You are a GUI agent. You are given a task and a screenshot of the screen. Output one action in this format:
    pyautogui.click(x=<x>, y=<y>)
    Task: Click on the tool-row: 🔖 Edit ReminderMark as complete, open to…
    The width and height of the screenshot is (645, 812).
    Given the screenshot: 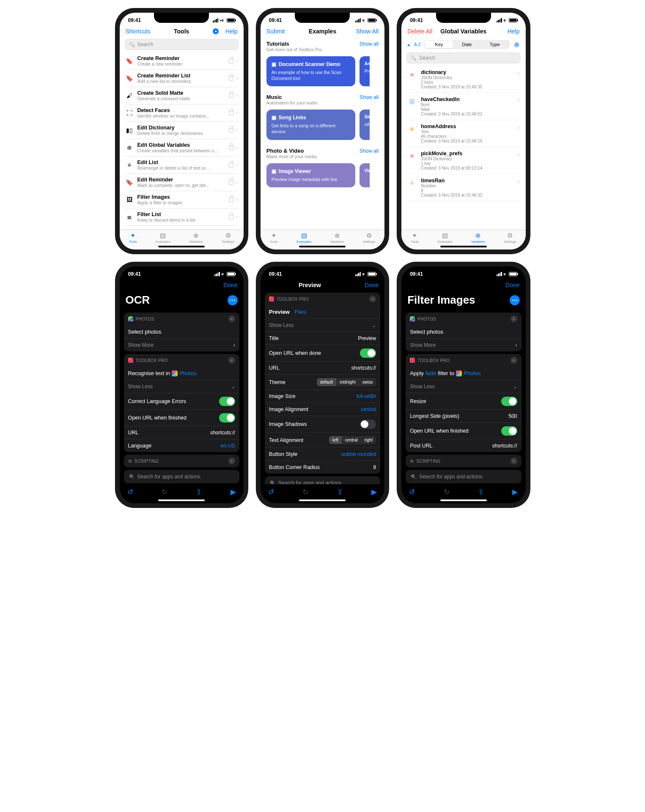 What is the action you would take?
    pyautogui.click(x=182, y=183)
    